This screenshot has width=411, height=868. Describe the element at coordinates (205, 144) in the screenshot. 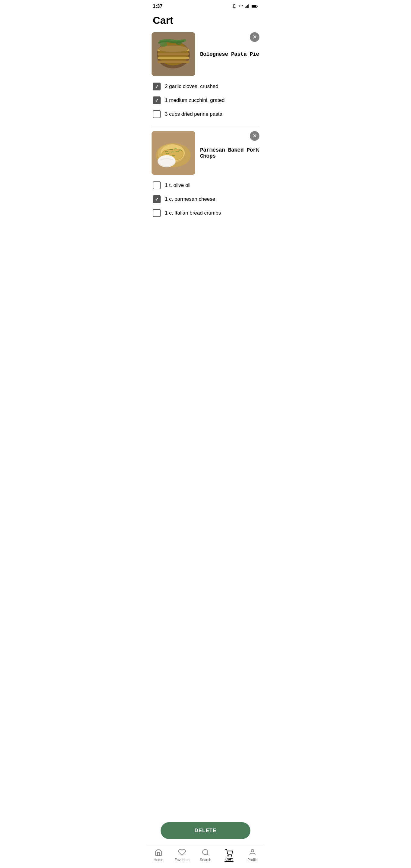

I see `scroll-area: ✕ B` at that location.